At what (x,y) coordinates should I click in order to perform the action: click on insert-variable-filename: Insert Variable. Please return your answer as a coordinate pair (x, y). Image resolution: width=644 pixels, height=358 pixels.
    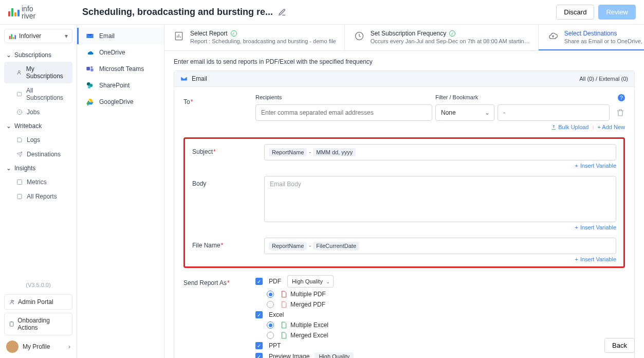
    Looking at the image, I should click on (440, 259).